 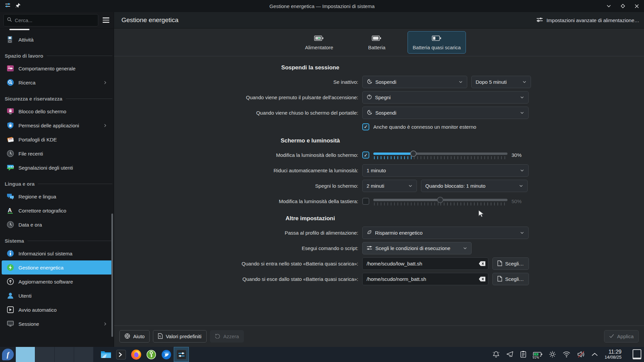 I want to click on screen-brightness-label: Modifica la luminosità dello schermo:, so click(x=238, y=155).